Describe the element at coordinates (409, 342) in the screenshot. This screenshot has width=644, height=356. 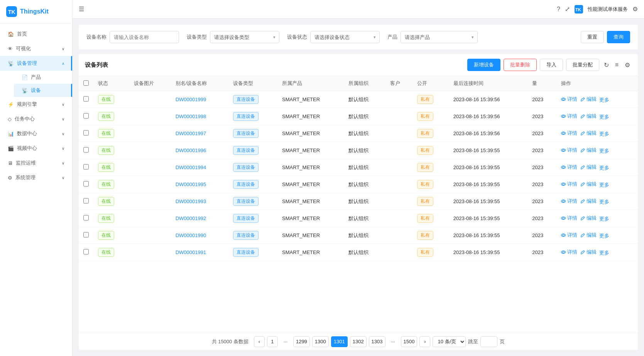
I see `page-1500-button: 1500` at that location.